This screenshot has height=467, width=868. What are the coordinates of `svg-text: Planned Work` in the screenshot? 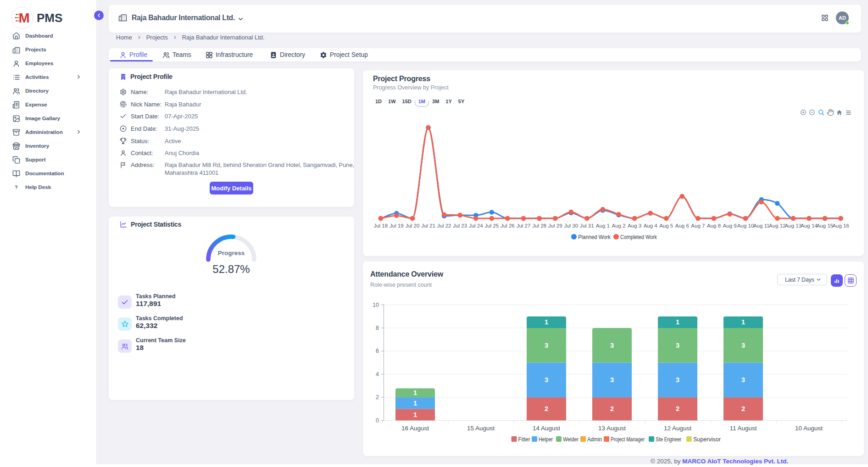 It's located at (595, 237).